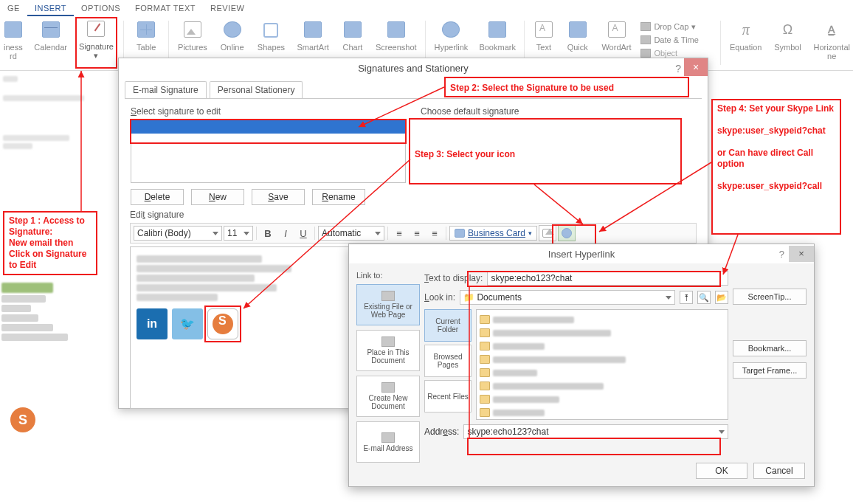 This screenshot has height=504, width=853. Describe the element at coordinates (581, 254) in the screenshot. I see `hl-title: Insert Hyperlink ? ×` at that location.